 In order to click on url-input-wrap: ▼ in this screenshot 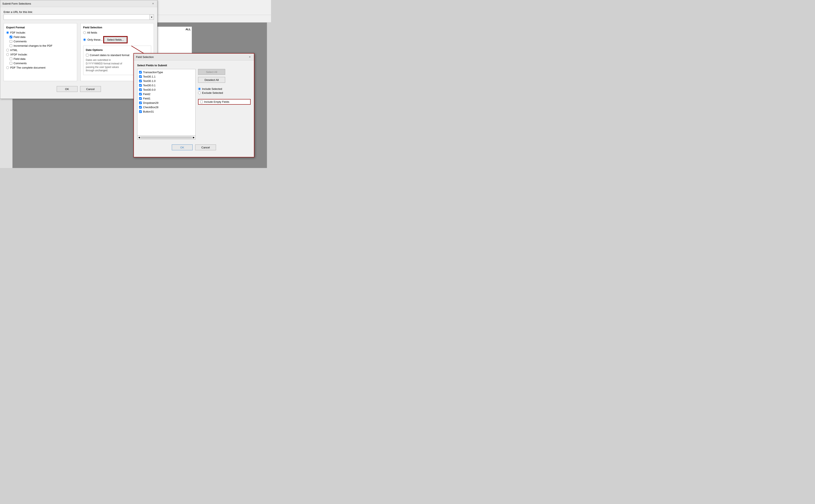, I will do `click(79, 17)`.